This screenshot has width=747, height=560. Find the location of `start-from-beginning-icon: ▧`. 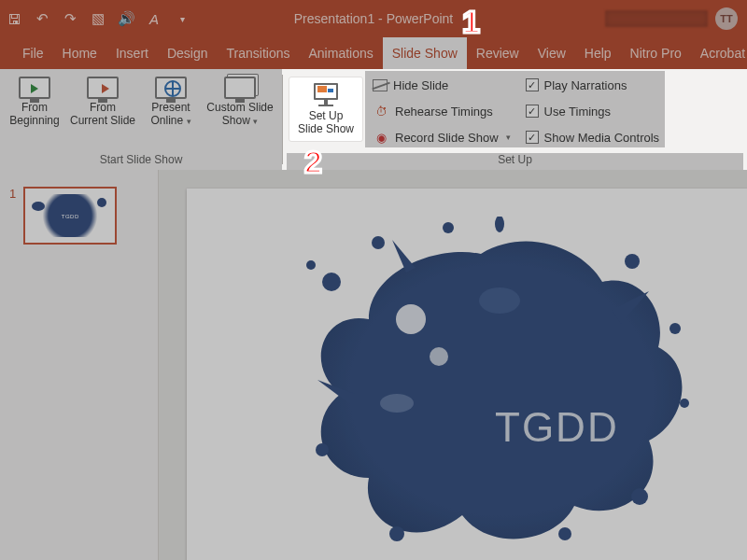

start-from-beginning-icon: ▧ is located at coordinates (98, 19).